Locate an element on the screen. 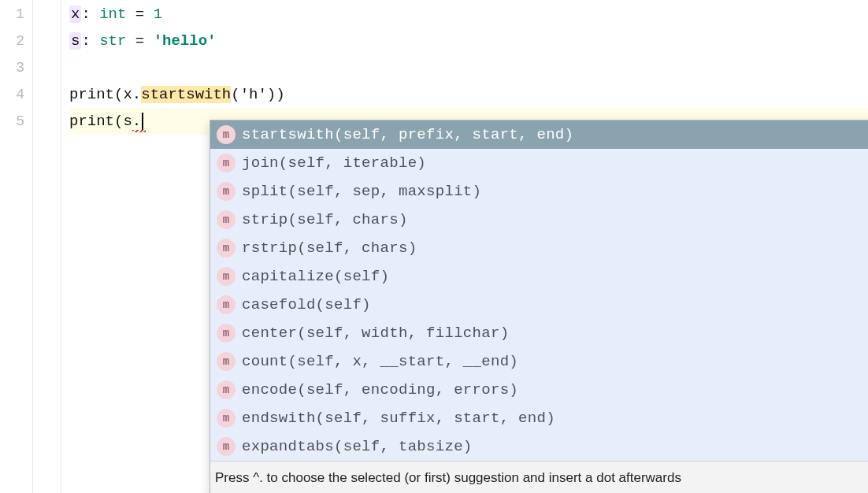 The width and height of the screenshot is (868, 493). completion-item: mcount(self, x, __start, __end)str is located at coordinates (539, 361).